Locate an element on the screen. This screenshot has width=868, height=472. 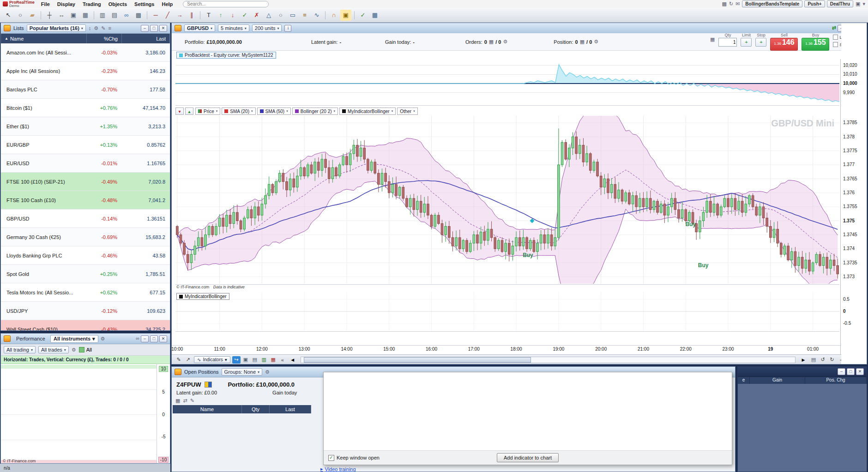
EUR/GBP: EUR/GBP +0.13% 0.85762 is located at coordinates (85, 145).